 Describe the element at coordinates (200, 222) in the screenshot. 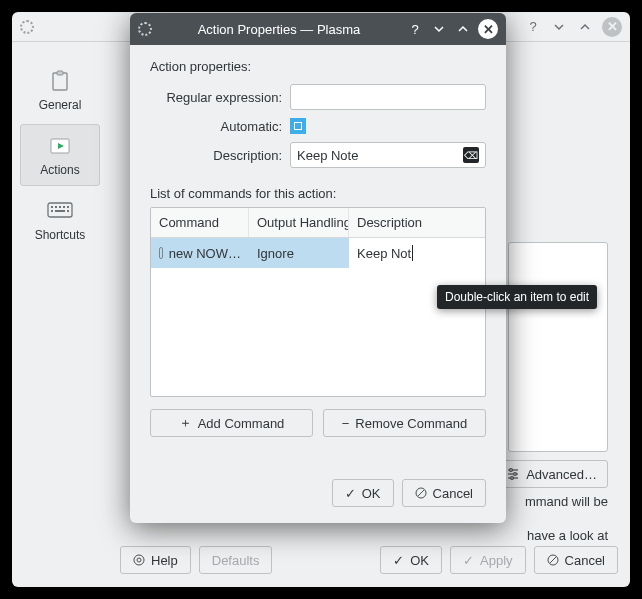

I see `col-command: Command` at that location.